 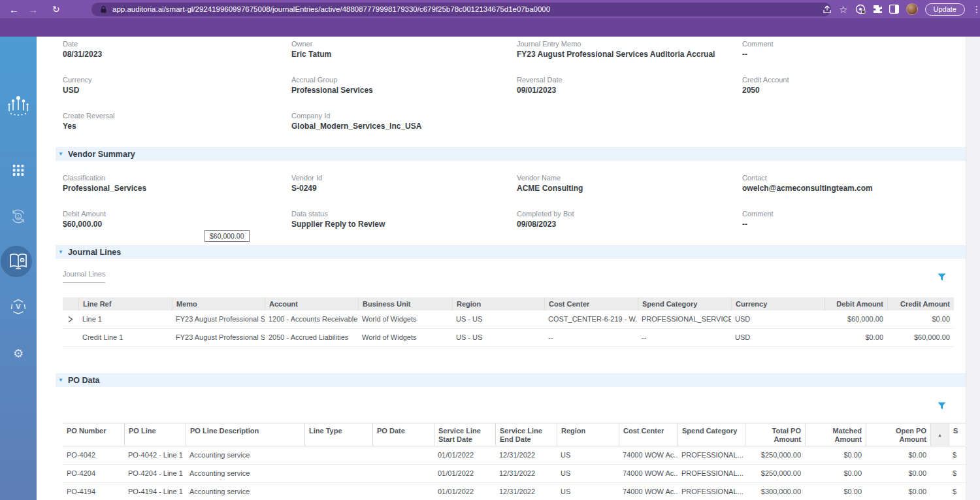 I want to click on column-header: Service Line End Date, so click(x=526, y=435).